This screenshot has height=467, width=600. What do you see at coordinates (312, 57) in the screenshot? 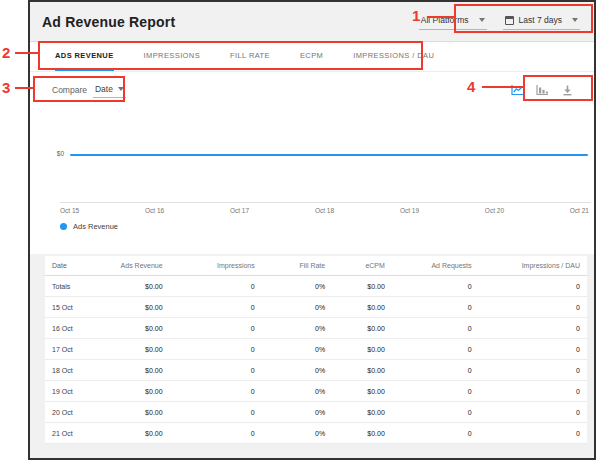
I see `metric-tabs: ADS REVENUE IMPRESSIONS FILL RATE ECPM I…` at bounding box center [312, 57].